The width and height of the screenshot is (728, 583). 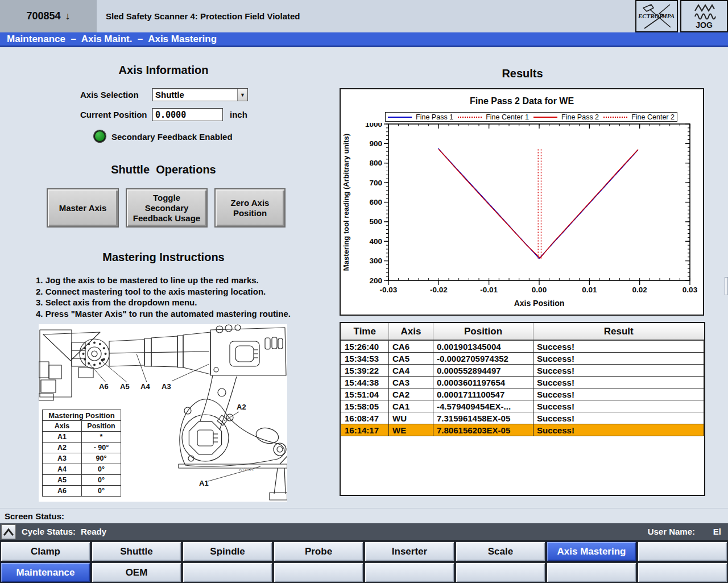 What do you see at coordinates (63, 448) in the screenshot?
I see `mastering-cell: A2` at bounding box center [63, 448].